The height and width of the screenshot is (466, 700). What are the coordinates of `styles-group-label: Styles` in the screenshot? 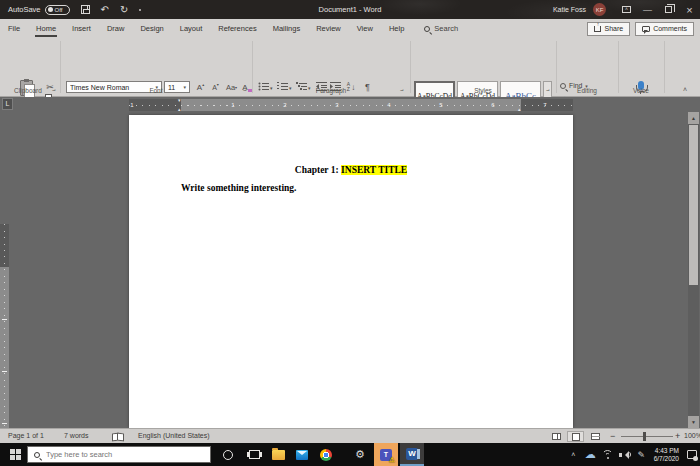 It's located at (483, 90).